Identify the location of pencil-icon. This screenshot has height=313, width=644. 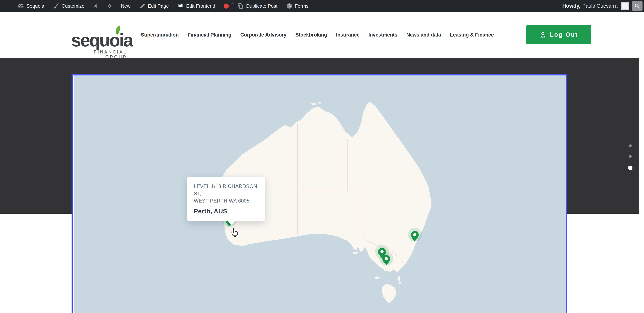
(142, 6).